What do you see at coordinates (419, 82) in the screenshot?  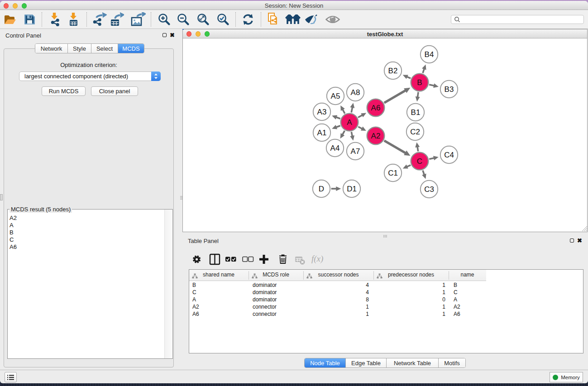 I see `svg-text: B` at bounding box center [419, 82].